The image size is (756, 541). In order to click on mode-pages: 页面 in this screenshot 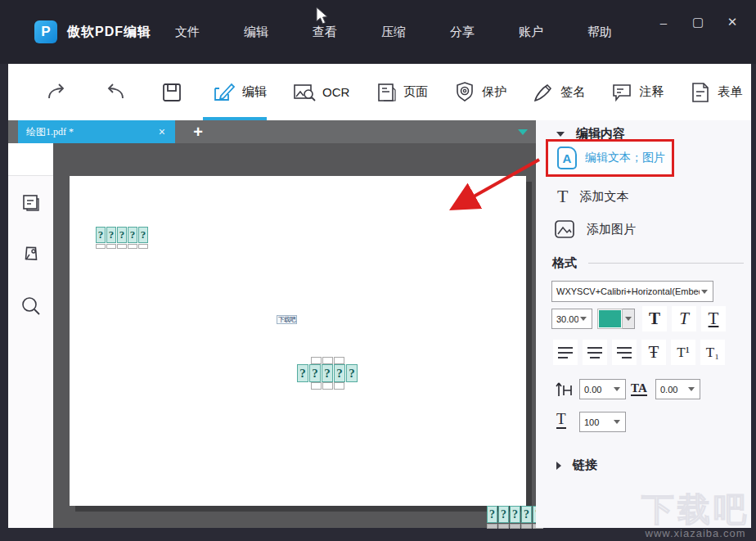, I will do `click(401, 92)`.